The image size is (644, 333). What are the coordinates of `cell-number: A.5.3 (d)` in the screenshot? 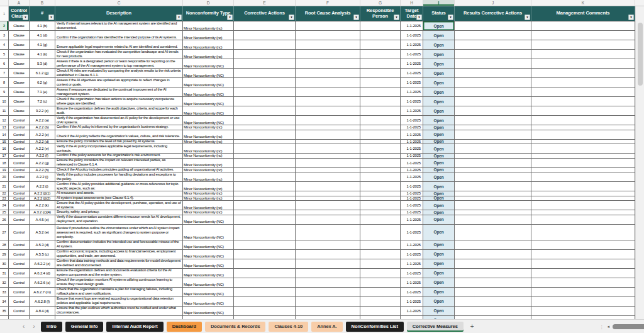 It's located at (43, 246).